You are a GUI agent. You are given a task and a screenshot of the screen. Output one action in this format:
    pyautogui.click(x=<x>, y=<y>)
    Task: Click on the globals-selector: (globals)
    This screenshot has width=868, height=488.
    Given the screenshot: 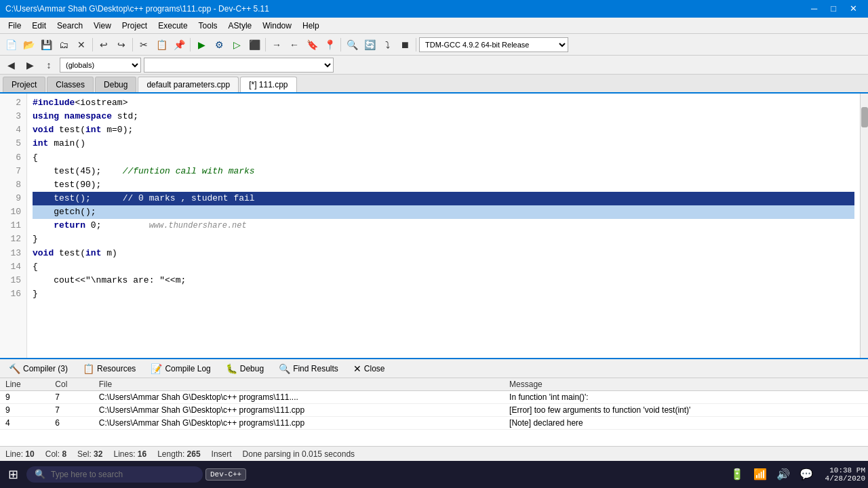 What is the action you would take?
    pyautogui.click(x=100, y=65)
    